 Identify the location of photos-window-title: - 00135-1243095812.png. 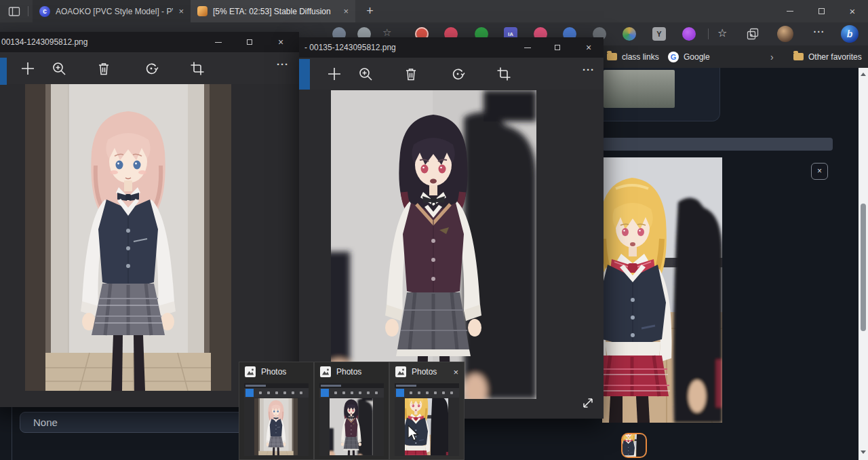
(350, 47).